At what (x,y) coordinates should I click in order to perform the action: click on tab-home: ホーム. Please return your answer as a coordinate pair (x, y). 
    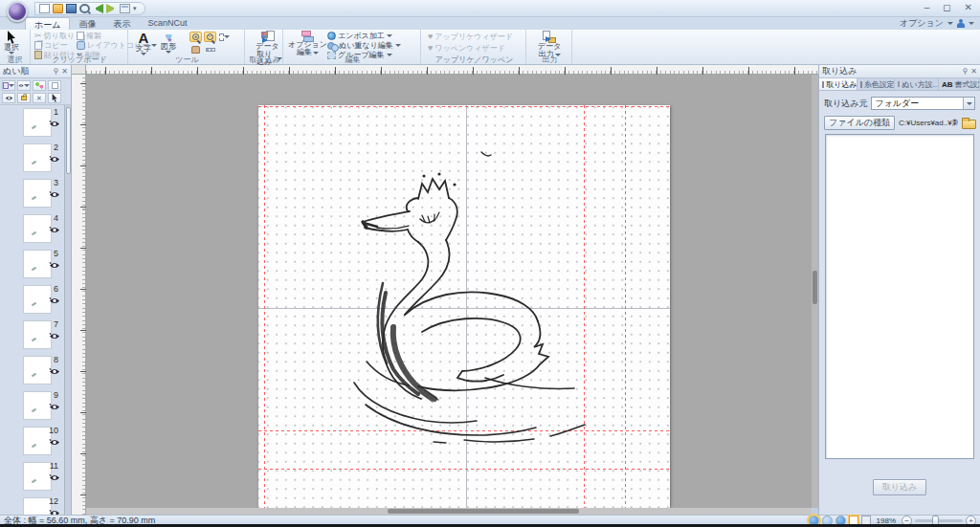
    Looking at the image, I should click on (48, 23).